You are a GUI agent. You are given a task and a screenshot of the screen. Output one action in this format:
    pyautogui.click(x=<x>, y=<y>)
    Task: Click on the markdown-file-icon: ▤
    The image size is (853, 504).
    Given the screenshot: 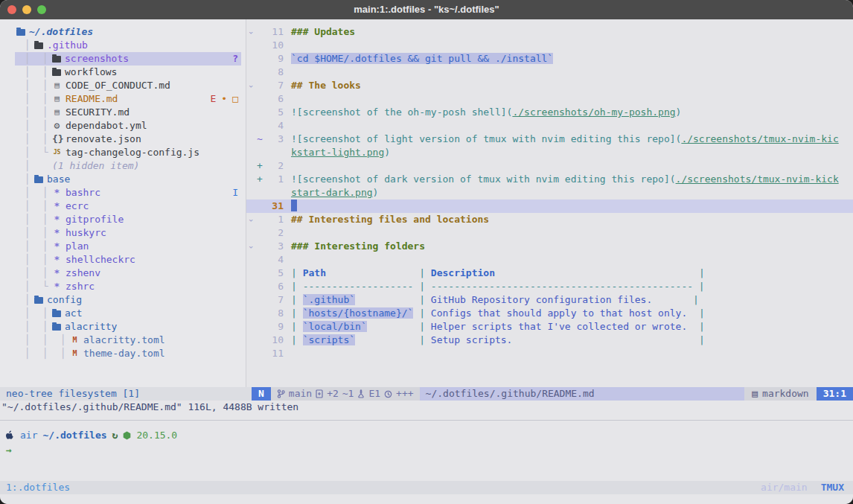 What is the action you would take?
    pyautogui.click(x=57, y=112)
    